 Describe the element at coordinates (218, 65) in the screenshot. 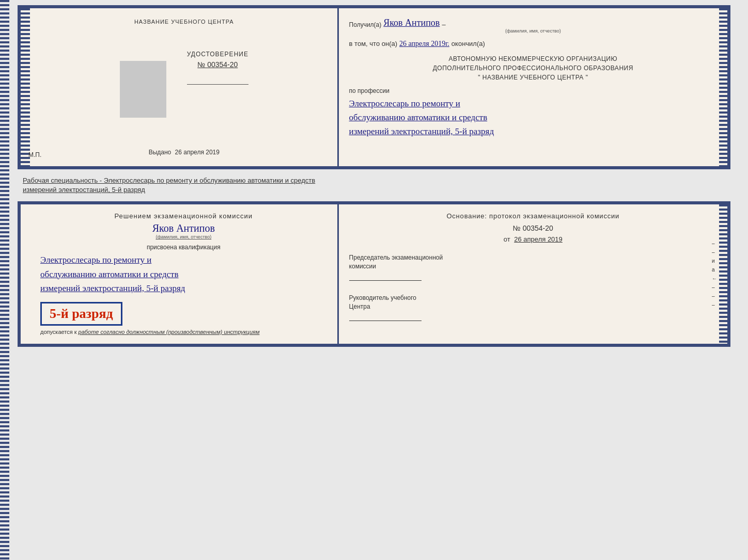

I see `udost-number: № 00354-20` at that location.